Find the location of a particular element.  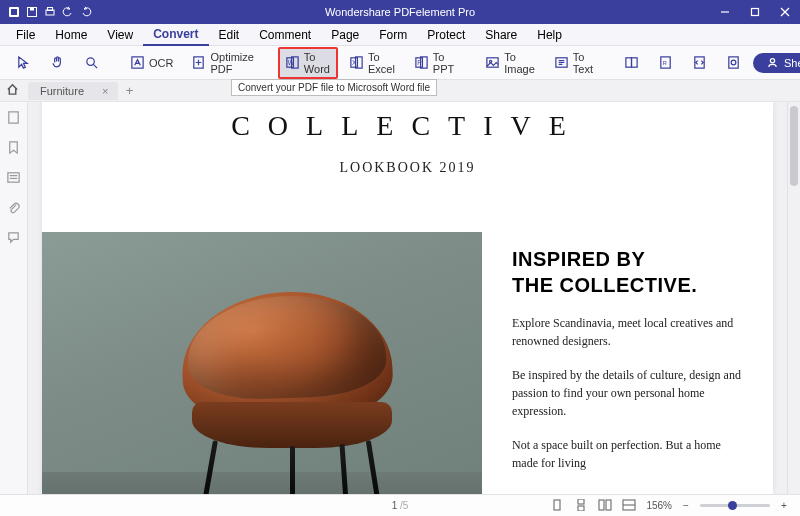

to-html-button is located at coordinates (700, 63).